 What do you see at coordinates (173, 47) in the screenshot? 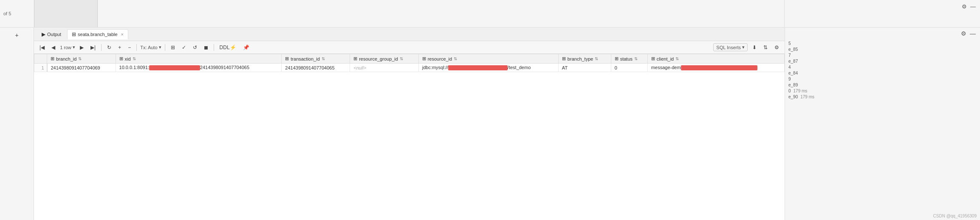
I see `copy-rows-btn: ⊞` at bounding box center [173, 47].